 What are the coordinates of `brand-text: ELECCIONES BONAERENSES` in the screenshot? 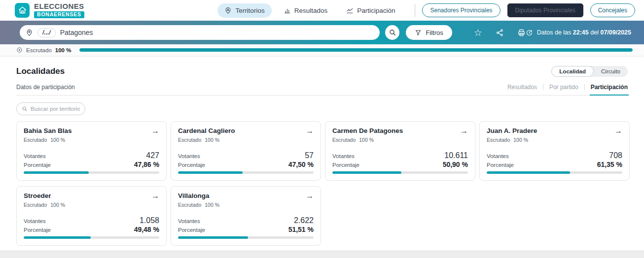 It's located at (59, 11).